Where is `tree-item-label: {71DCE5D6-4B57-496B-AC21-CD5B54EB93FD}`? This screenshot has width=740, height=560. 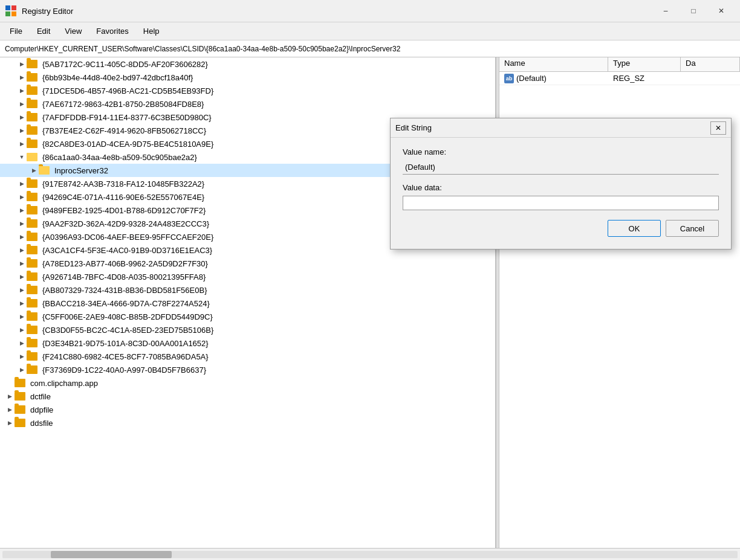
tree-item-label: {71DCE5D6-4B57-496B-AC21-CD5B54EB93FD} is located at coordinates (128, 91).